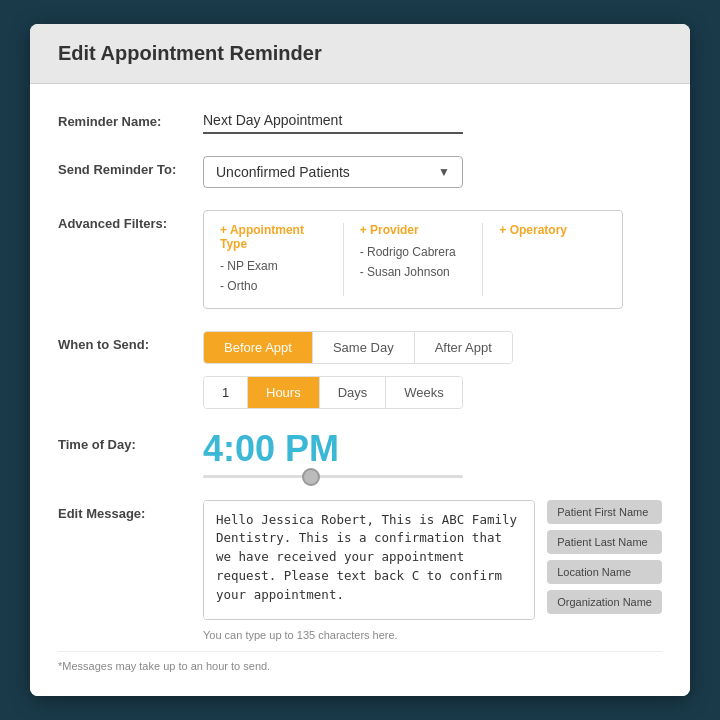 The width and height of the screenshot is (720, 720). What do you see at coordinates (369, 560) in the screenshot?
I see `message-textarea: Hello Jessica Robert, This is ABC Family…` at bounding box center [369, 560].